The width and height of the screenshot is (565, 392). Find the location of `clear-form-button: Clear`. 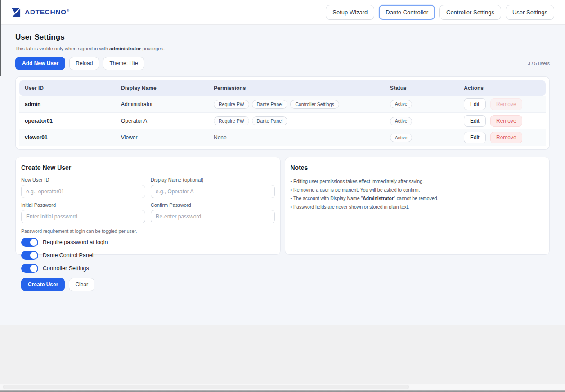

clear-form-button: Clear is located at coordinates (82, 285).